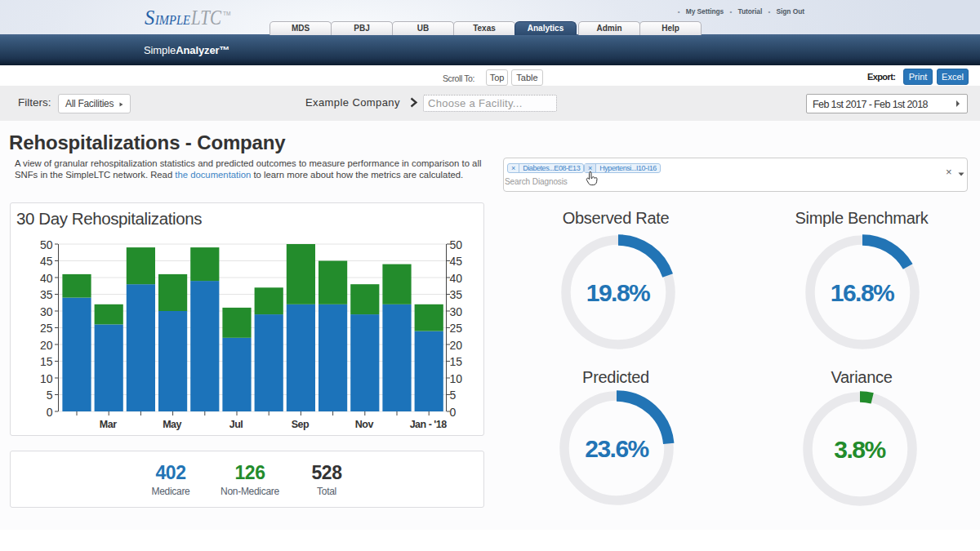 The height and width of the screenshot is (551, 980). Describe the element at coordinates (429, 424) in the screenshot. I see `svg-text: Jan - '18` at that location.